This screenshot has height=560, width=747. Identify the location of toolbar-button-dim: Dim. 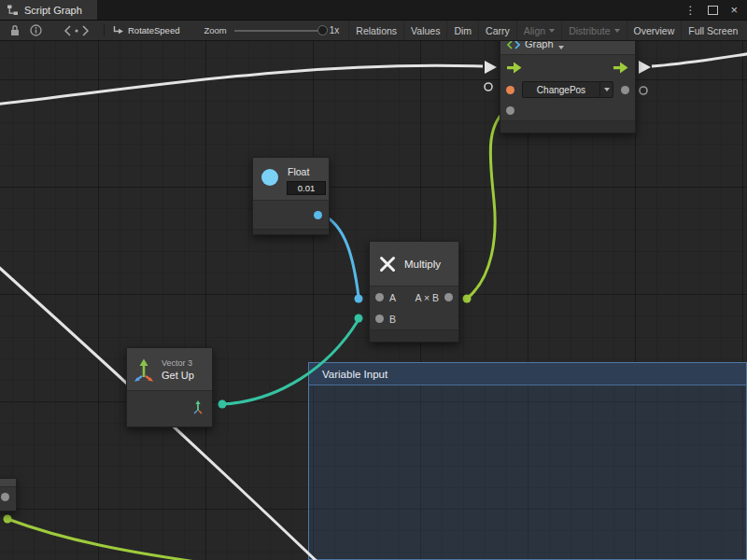
(462, 30).